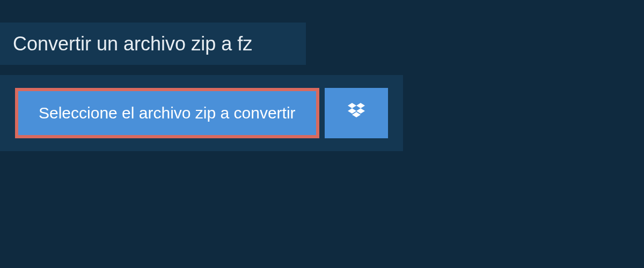  What do you see at coordinates (356, 113) in the screenshot?
I see `dropbox-button` at bounding box center [356, 113].